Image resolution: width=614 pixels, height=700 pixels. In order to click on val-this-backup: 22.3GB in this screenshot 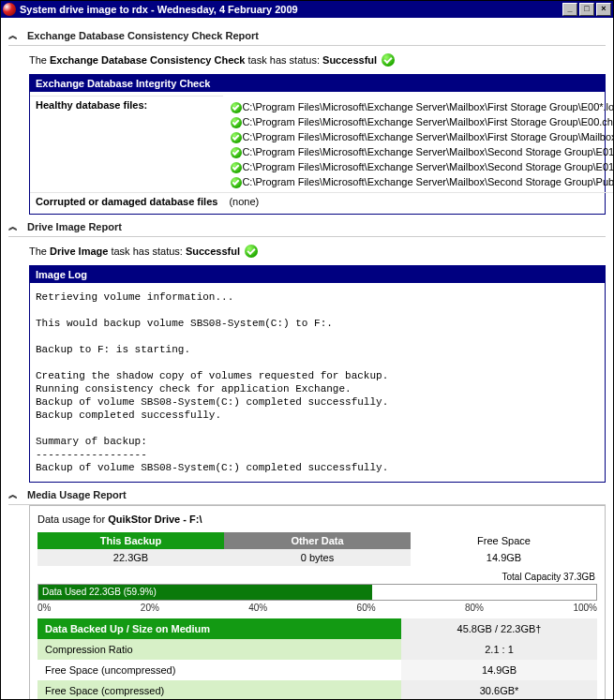, I will do `click(131, 558)`.